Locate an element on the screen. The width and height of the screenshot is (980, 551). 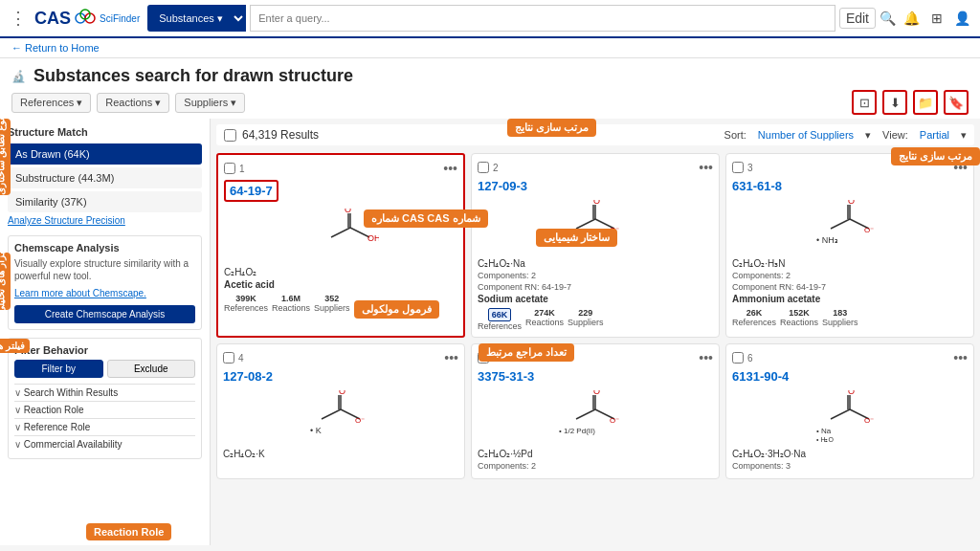
exclude-btn: Exclude is located at coordinates (151, 369).